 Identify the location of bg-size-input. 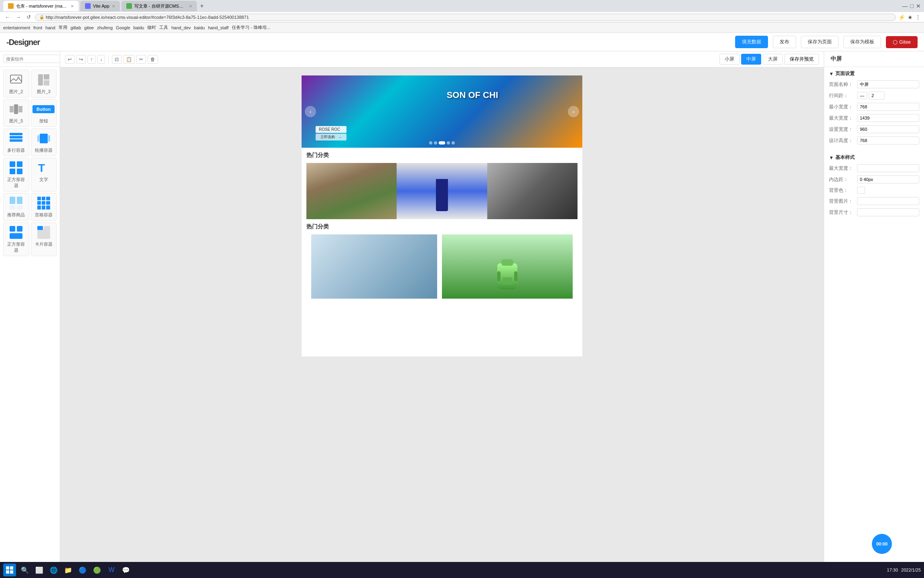
(888, 212).